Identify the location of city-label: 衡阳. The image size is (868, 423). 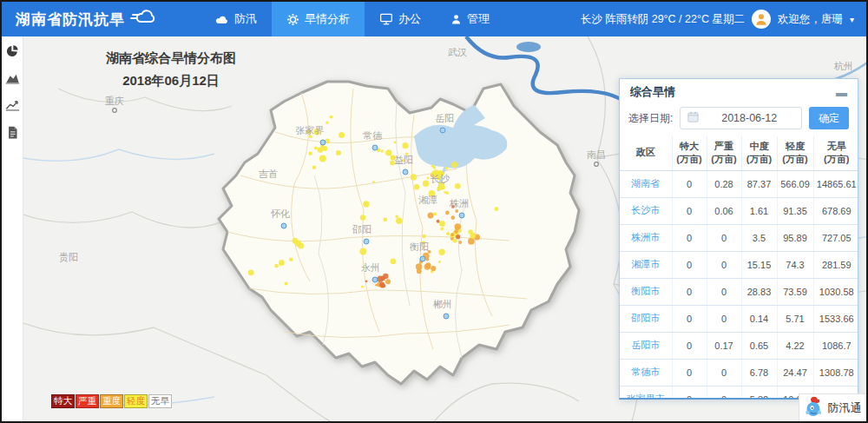
(418, 247).